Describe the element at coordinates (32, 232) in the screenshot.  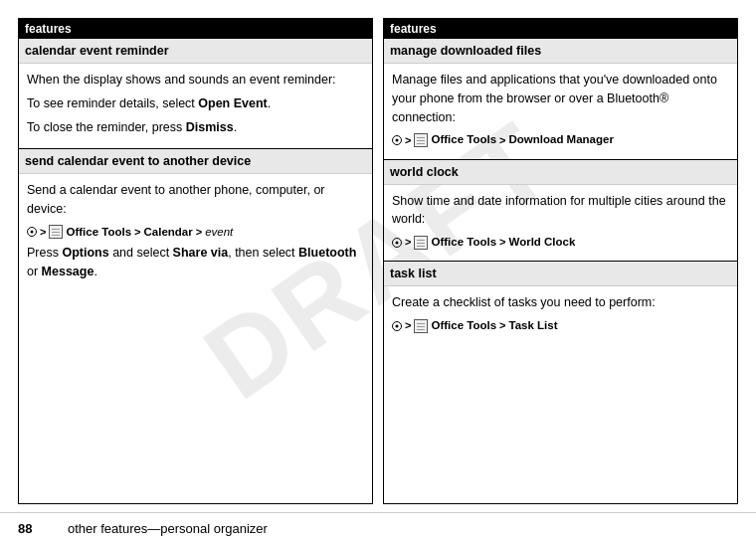
I see `nav-dot-icon` at that location.